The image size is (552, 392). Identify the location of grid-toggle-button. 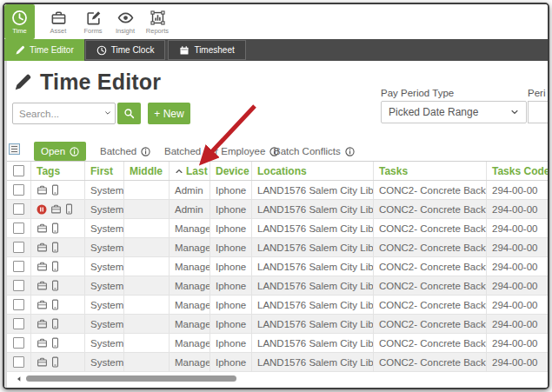
(14, 149).